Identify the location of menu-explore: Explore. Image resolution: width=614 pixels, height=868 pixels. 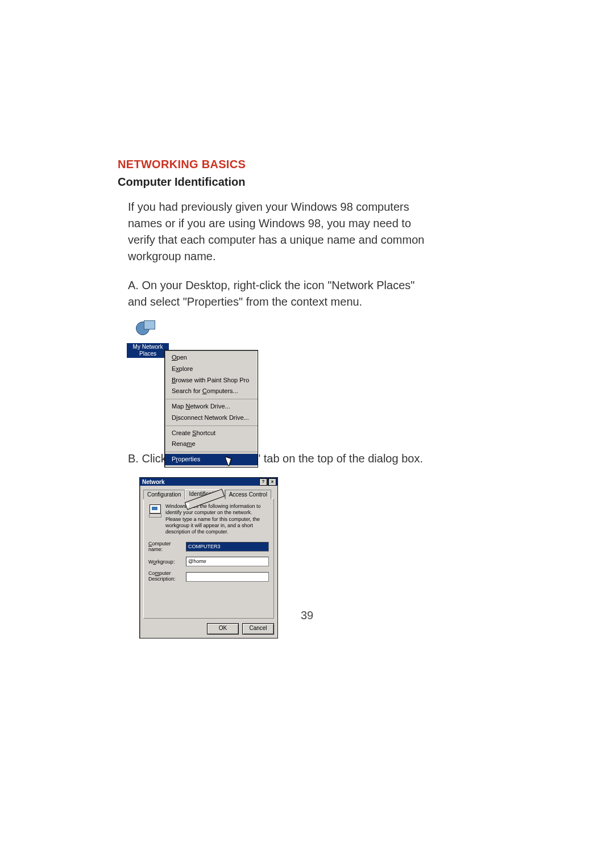
(211, 369).